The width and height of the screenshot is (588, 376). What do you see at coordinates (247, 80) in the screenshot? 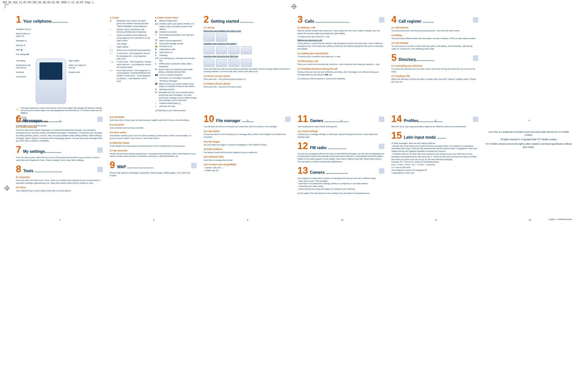
I see `body-text: Hold down the ⌙ key until the phone powe…` at bounding box center [247, 80].